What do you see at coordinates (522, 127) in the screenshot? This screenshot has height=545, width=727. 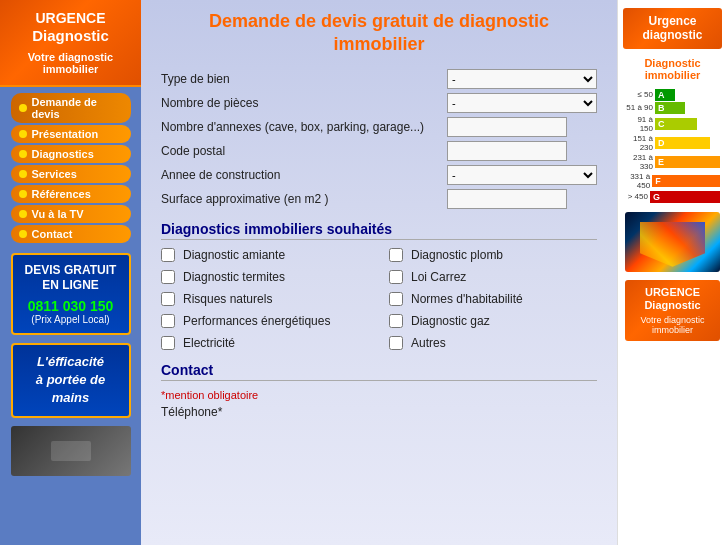 I see `input-annexes` at bounding box center [522, 127].